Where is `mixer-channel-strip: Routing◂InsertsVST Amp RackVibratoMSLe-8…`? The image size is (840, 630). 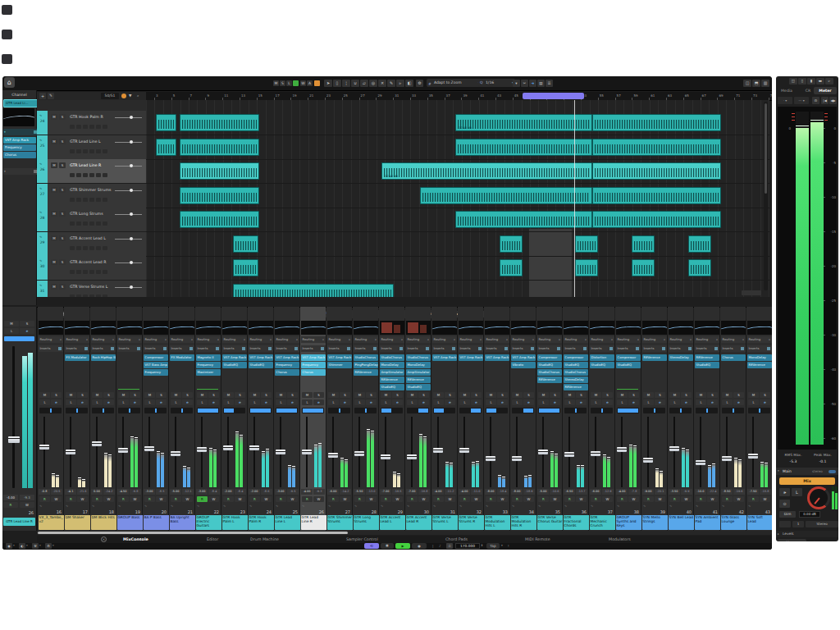 mixer-channel-strip: Routing◂InsertsVST Amp RackVibratoMSLe-8… is located at coordinates (523, 418).